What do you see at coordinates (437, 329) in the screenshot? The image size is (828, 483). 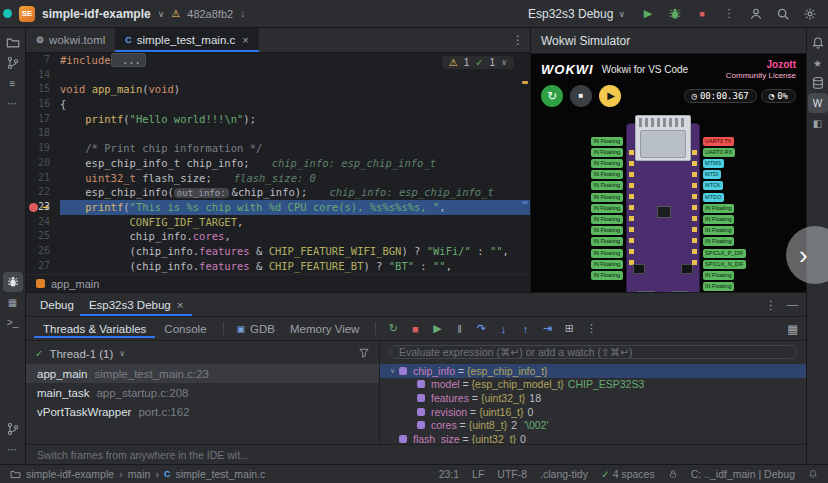 I see `resume-icon: ▶` at bounding box center [437, 329].